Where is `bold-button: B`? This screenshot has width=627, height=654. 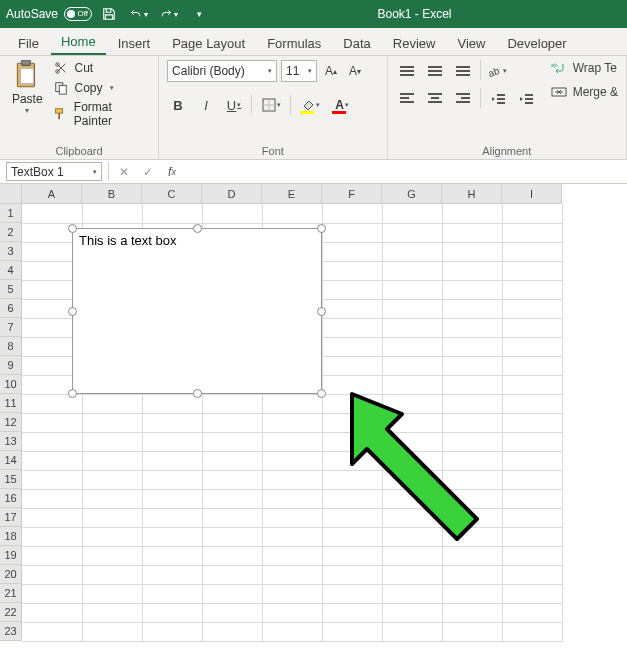 bold-button: B is located at coordinates (178, 105).